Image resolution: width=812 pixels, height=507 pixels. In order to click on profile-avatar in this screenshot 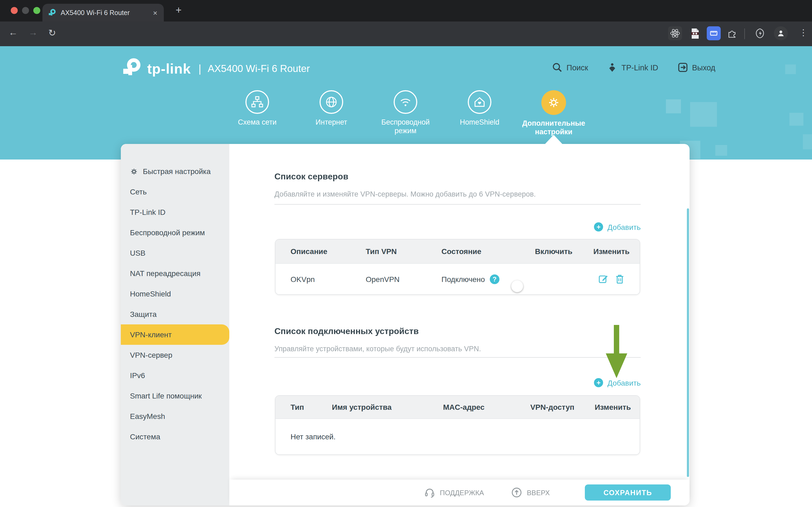, I will do `click(781, 33)`.